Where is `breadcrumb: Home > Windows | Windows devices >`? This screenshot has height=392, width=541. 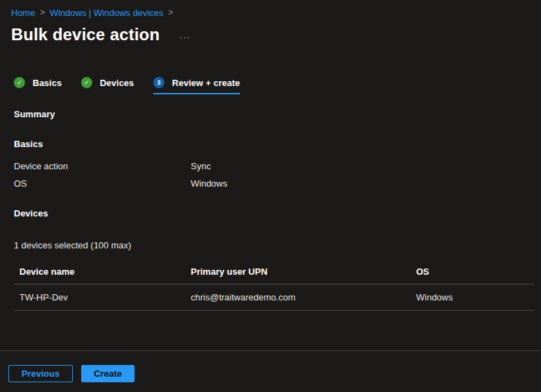
breadcrumb: Home > Windows | Windows devices > is located at coordinates (270, 12).